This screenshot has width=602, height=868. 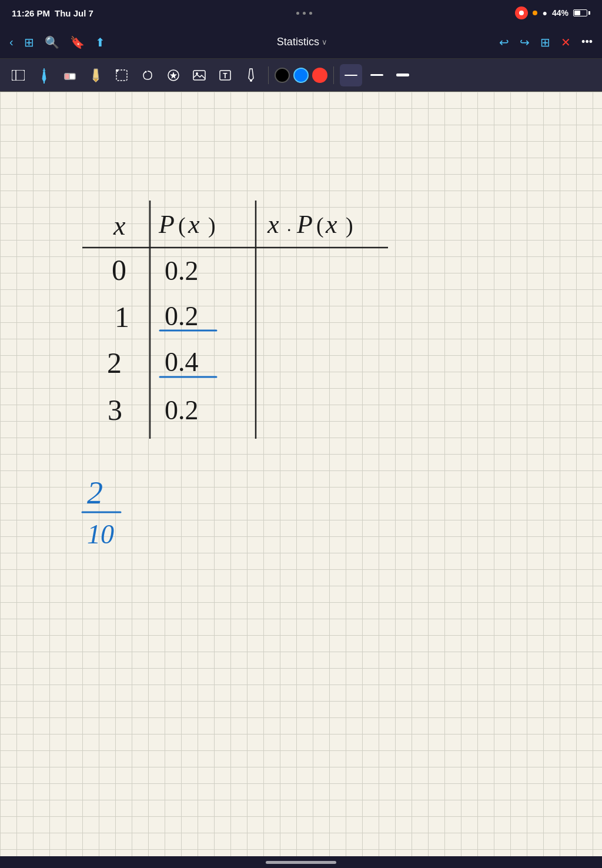 What do you see at coordinates (377, 75) in the screenshot?
I see `mid-stroke-preview` at bounding box center [377, 75].